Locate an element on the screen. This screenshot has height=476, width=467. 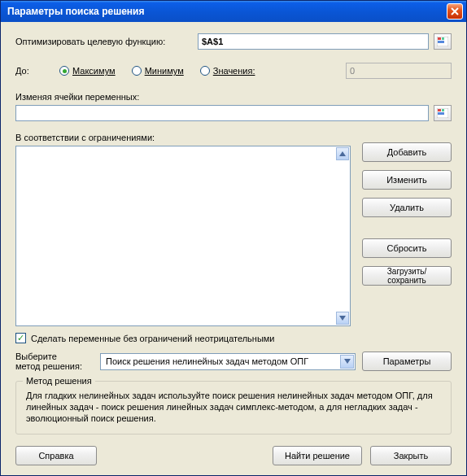
variables-label: Изменяя ячейки переменных: is located at coordinates (234, 97).